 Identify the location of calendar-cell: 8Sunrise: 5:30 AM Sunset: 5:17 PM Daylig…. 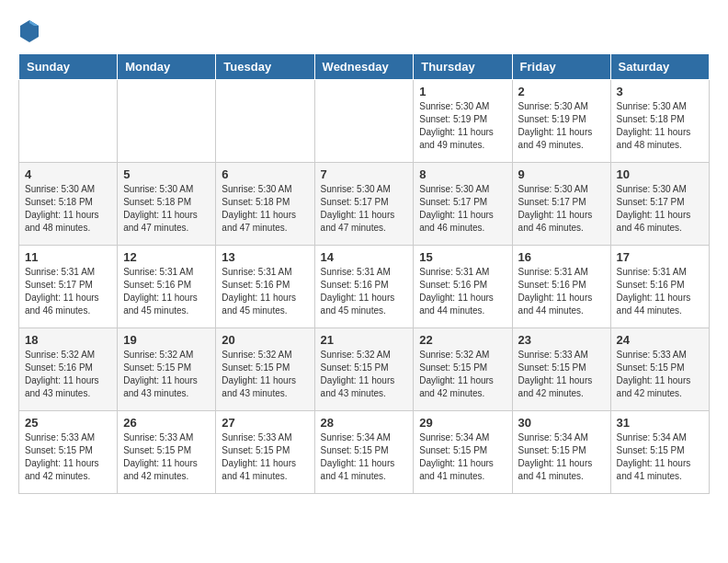
(463, 204).